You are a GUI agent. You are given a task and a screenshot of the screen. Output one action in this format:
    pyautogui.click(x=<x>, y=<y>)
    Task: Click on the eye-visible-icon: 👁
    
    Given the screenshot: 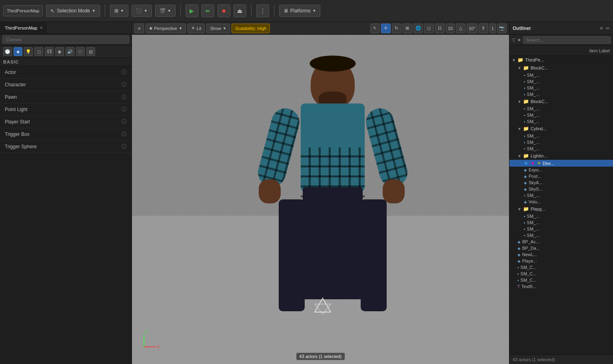 What is the action you would take?
    pyautogui.click(x=526, y=163)
    